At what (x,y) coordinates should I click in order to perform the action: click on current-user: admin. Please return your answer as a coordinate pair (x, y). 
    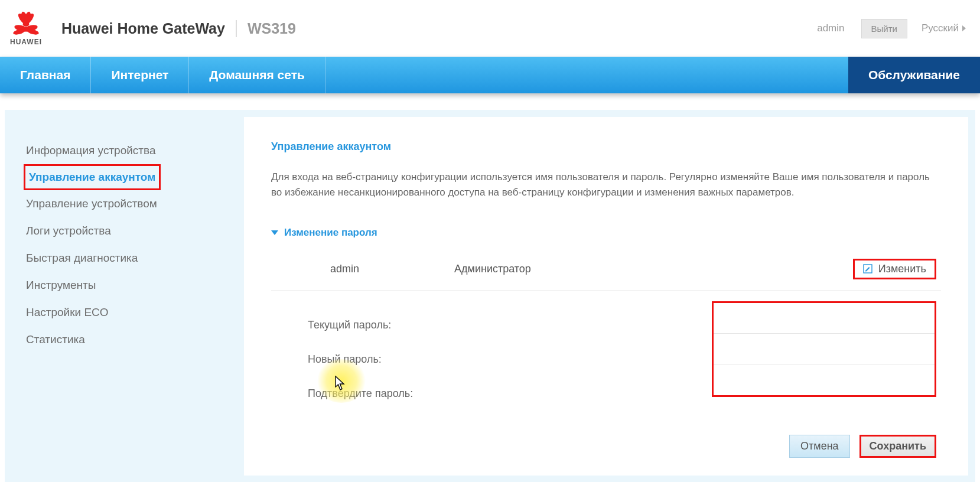
    Looking at the image, I should click on (831, 28).